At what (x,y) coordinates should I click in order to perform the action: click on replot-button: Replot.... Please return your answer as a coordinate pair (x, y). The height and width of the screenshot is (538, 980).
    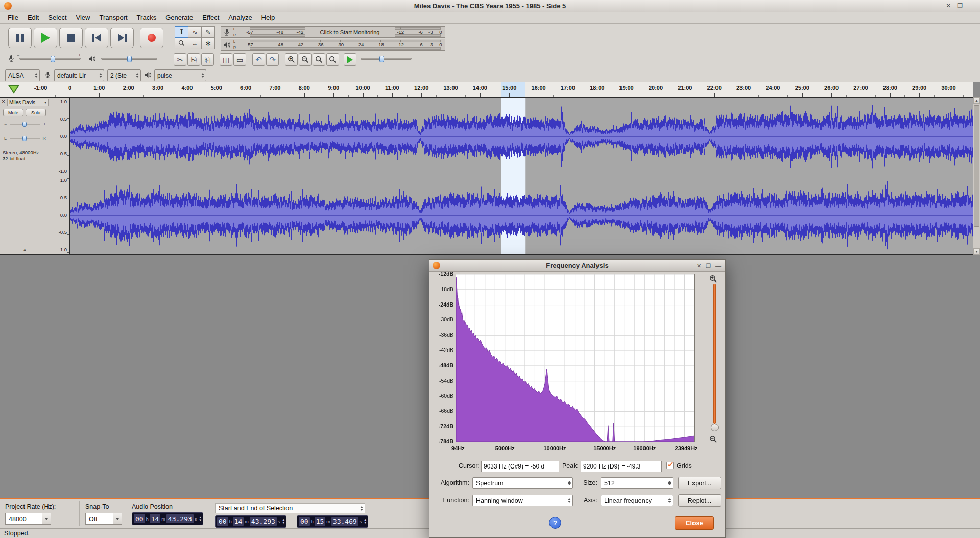
    Looking at the image, I should click on (700, 501).